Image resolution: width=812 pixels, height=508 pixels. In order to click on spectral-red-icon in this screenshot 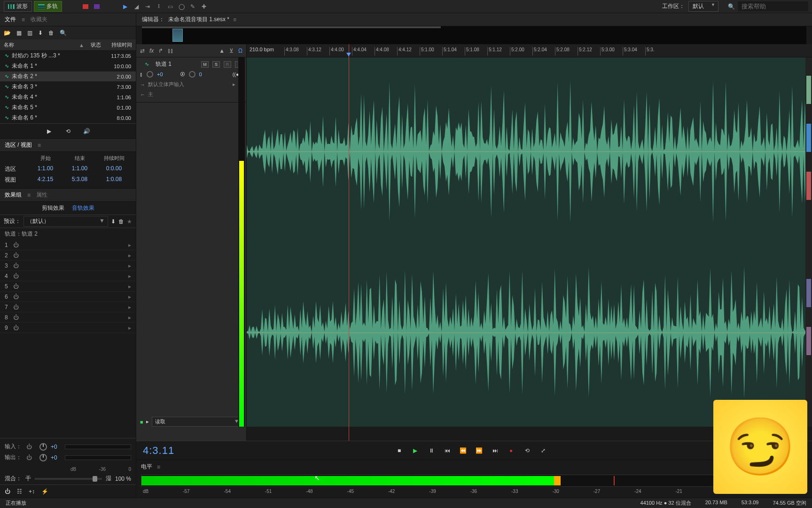, I will do `click(86, 7)`.